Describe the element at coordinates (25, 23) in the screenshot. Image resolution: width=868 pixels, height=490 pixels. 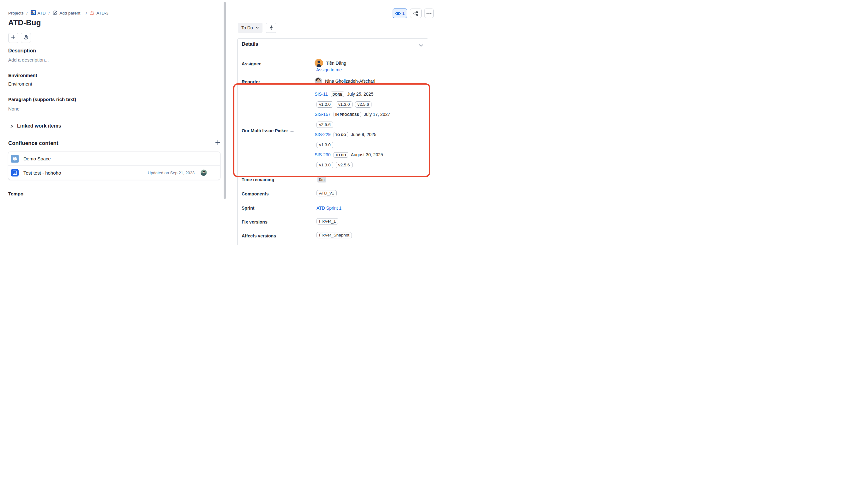
I see `page-title: ATD-Bug` at that location.